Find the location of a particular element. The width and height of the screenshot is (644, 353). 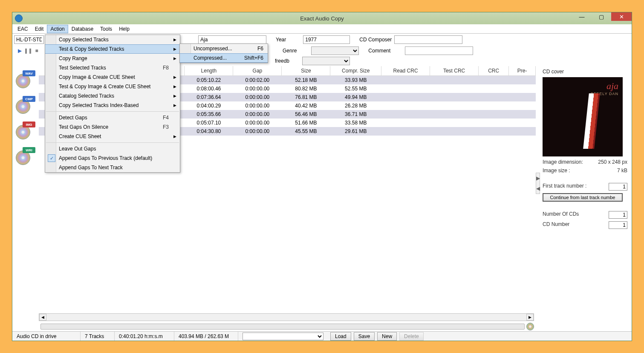

menu-database: Database is located at coordinates (83, 29).